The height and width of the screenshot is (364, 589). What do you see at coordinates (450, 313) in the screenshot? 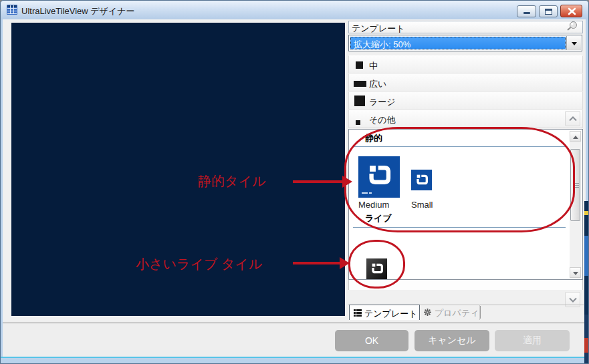
I see `tab-properties: プロパティ` at bounding box center [450, 313].